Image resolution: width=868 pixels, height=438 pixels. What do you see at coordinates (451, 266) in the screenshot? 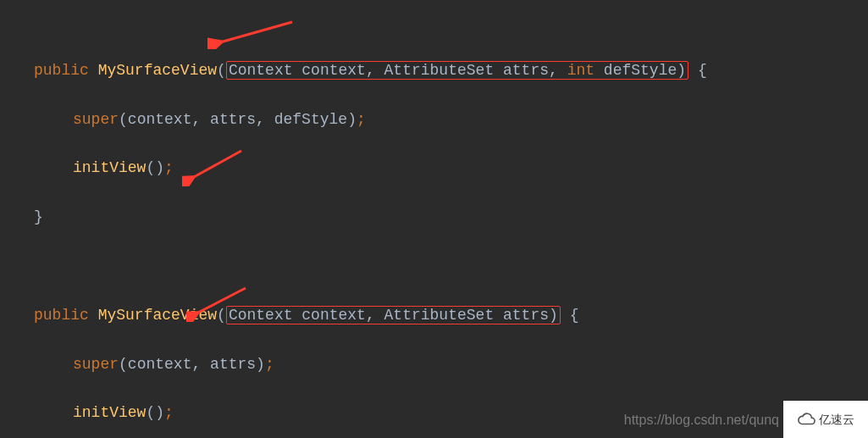
I see `blank-line` at bounding box center [451, 266].